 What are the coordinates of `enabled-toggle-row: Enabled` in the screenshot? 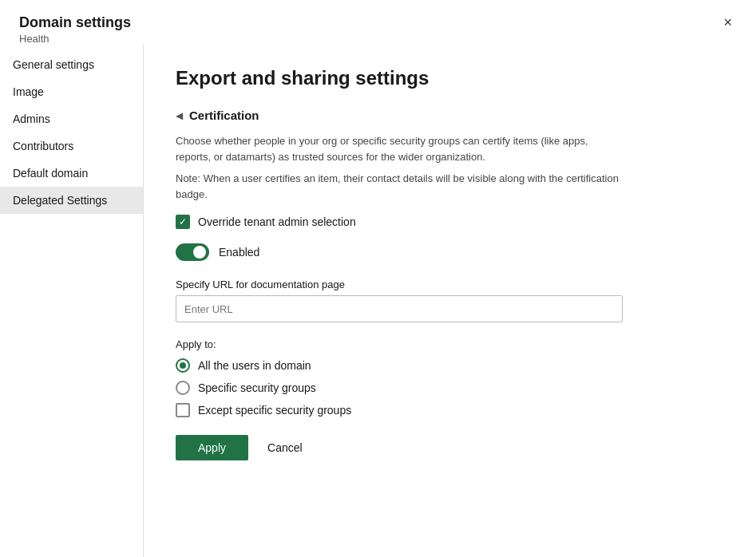 It's located at (450, 252).